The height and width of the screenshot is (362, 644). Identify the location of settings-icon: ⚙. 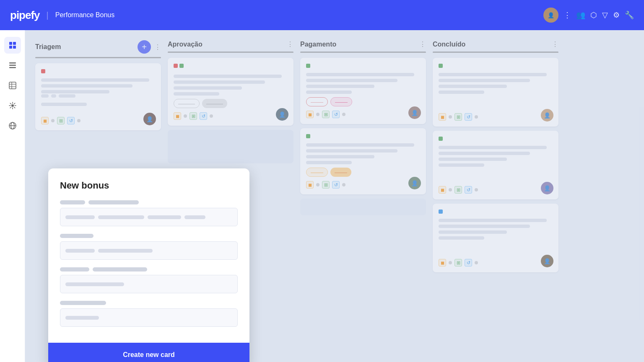
(616, 15).